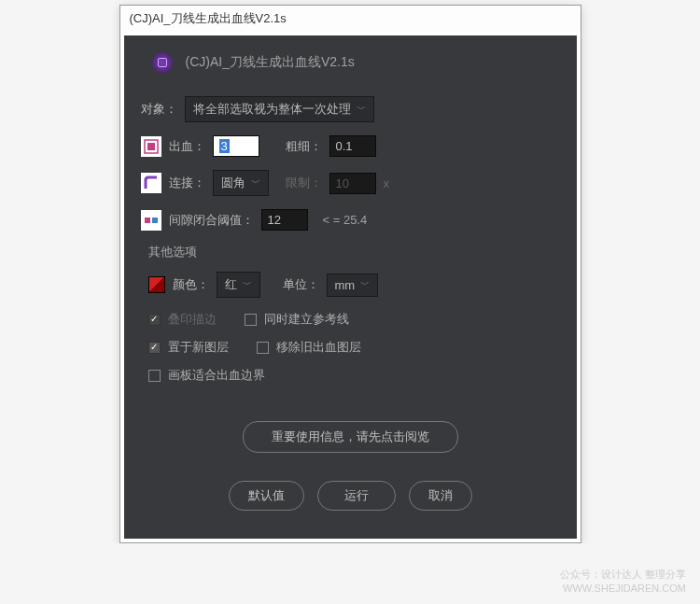 This screenshot has height=604, width=700. Describe the element at coordinates (306, 319) in the screenshot. I see `guide-label: 同时建立参考线` at that location.